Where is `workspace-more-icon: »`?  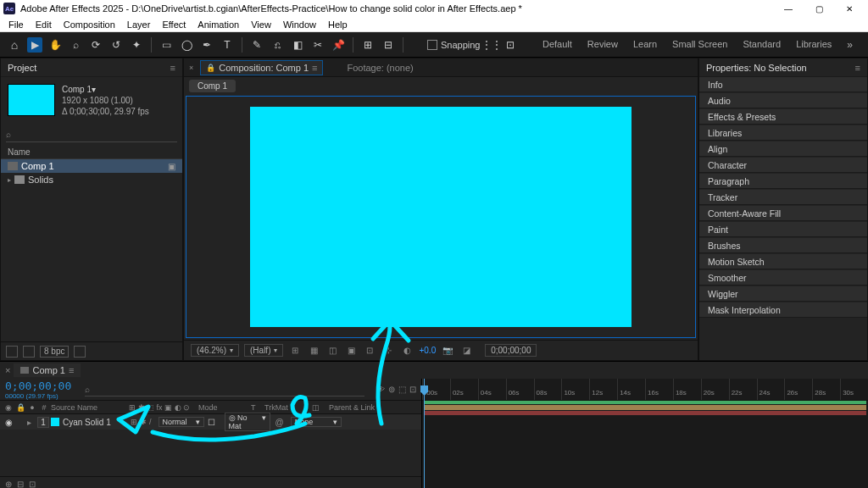 workspace-more-icon: » is located at coordinates (849, 45).